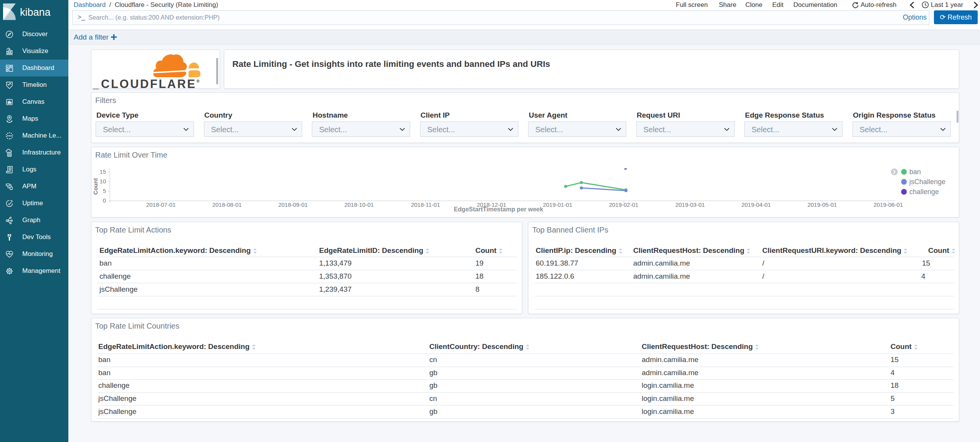  I want to click on svg-text: 2019-01-01, so click(558, 204).